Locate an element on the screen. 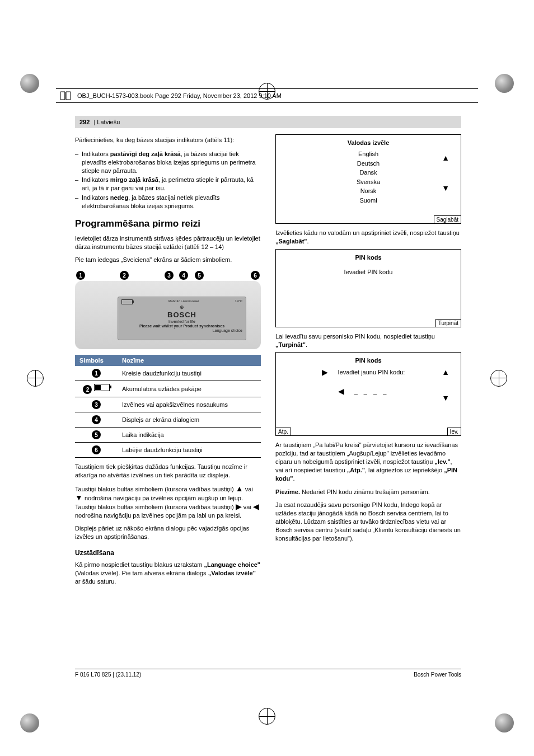 The image size is (534, 756). back-button: Atp. is located at coordinates (283, 432).